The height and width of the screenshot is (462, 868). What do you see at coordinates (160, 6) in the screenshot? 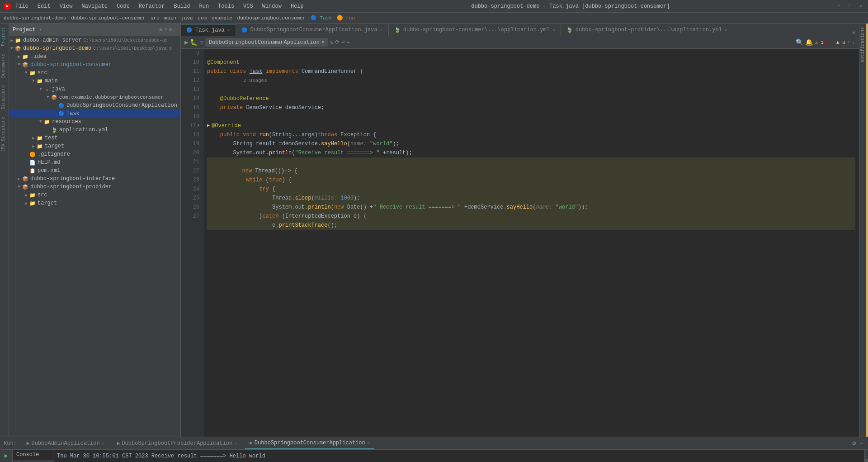
I see `menu-bar: File Edit View Navigate Code Refactor Bu…` at bounding box center [160, 6].